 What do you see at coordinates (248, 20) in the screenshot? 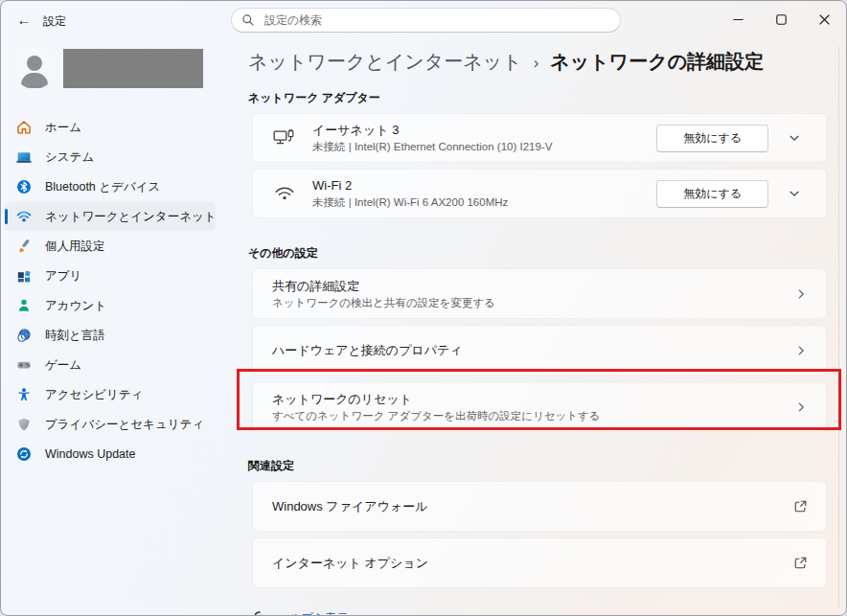
I see `search-icon` at bounding box center [248, 20].